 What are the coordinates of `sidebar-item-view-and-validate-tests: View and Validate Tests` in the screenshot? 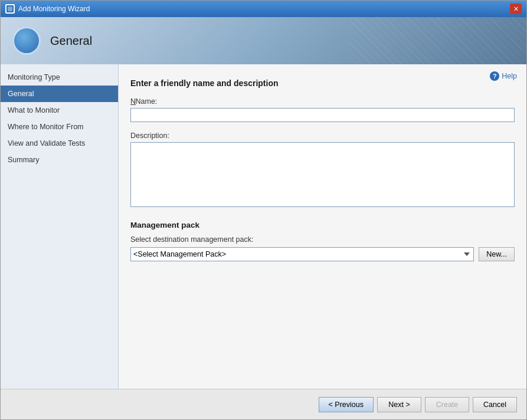 It's located at (59, 143).